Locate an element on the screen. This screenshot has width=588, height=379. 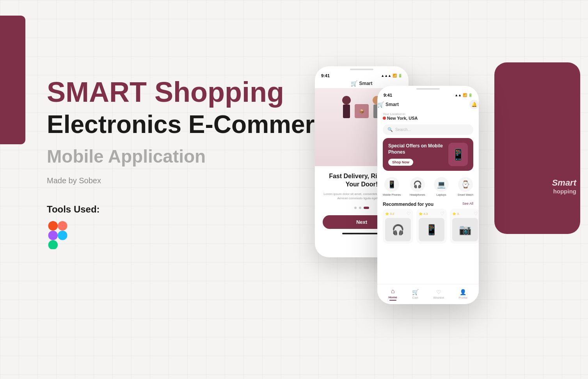
profile-nav-label: Profile is located at coordinates (463, 298).